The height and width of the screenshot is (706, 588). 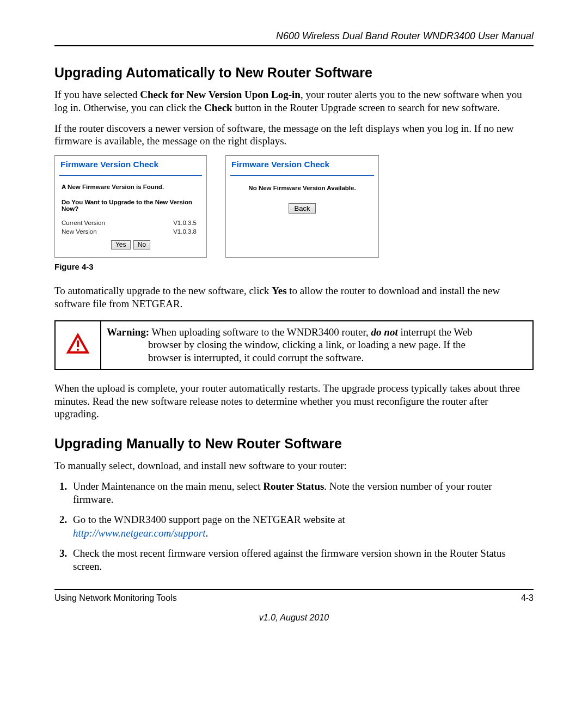 What do you see at coordinates (294, 206) in the screenshot?
I see `figure-pair: Firmware Version Check A New Firmware Ve…` at bounding box center [294, 206].